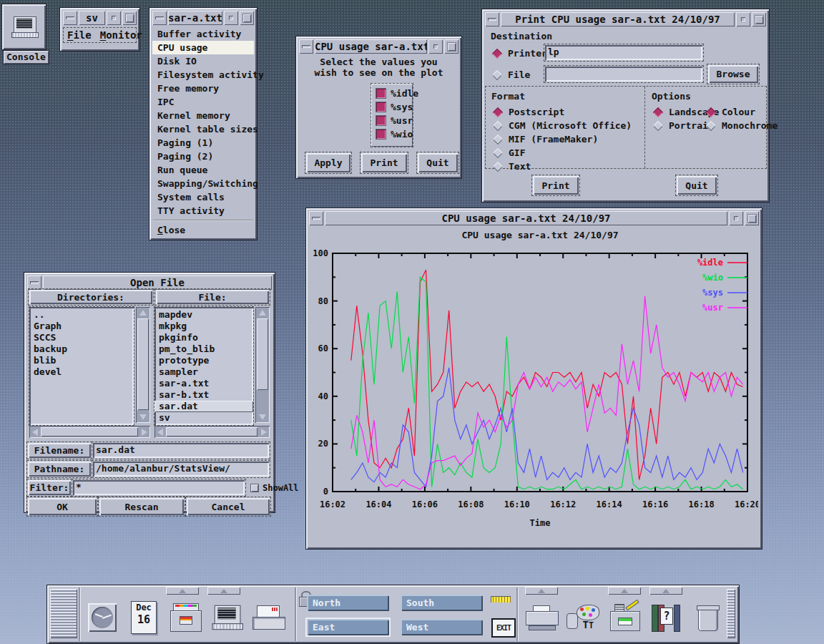 This screenshot has height=644, width=824. What do you see at coordinates (498, 126) in the screenshot?
I see `format-radio-cgm-microsoft-office` at bounding box center [498, 126].